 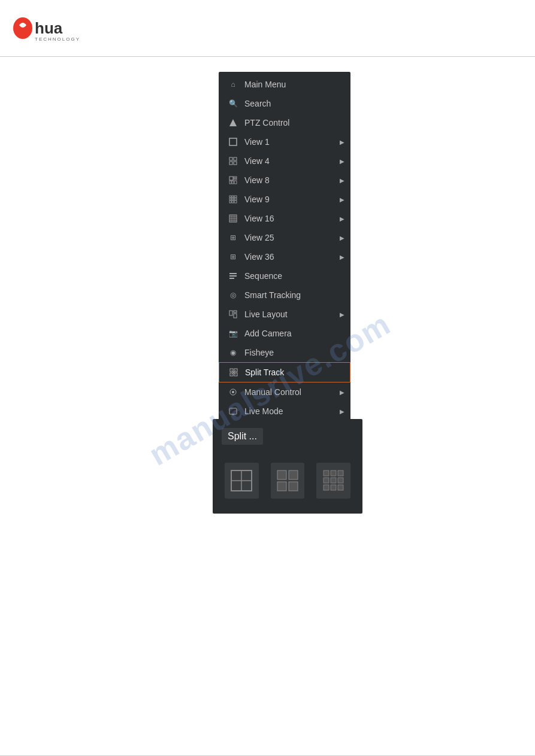 What do you see at coordinates (285, 314) in the screenshot?
I see `menu-item-live-layout: Live Layout ▶` at bounding box center [285, 314].